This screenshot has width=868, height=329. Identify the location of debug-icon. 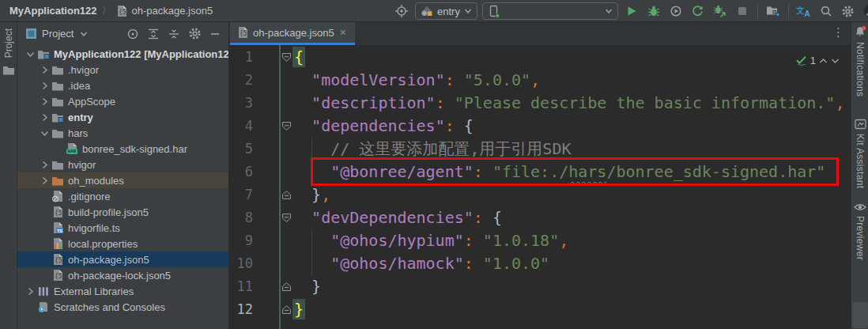
(654, 11).